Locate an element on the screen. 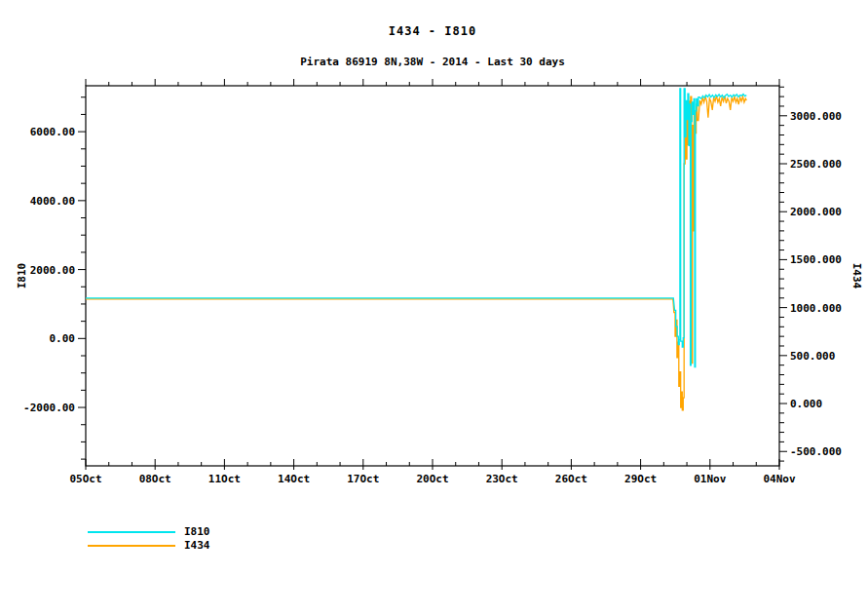 The height and width of the screenshot is (614, 868). x-axis-label: 08Oct is located at coordinates (156, 480).